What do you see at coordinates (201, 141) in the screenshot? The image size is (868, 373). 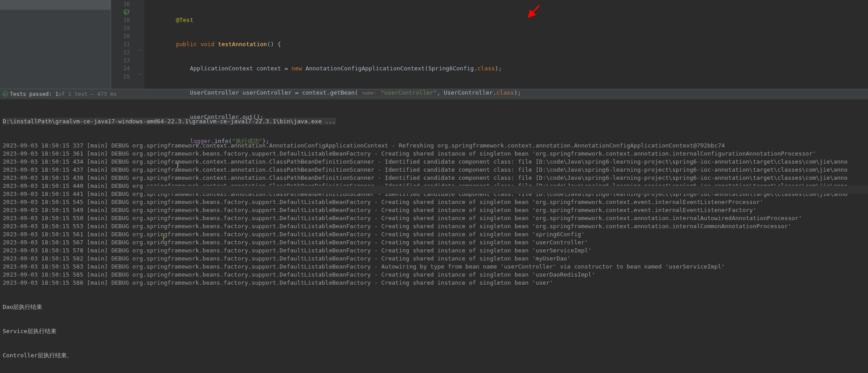 I see `field-token: logger` at bounding box center [201, 141].